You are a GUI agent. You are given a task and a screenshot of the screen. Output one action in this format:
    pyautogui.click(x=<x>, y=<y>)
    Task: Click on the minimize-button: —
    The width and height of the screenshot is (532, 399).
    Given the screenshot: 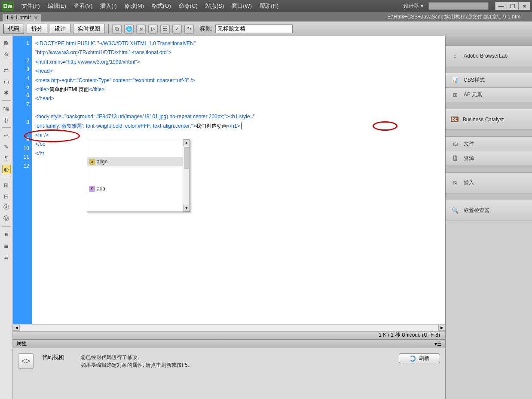 What is the action you would take?
    pyautogui.click(x=501, y=6)
    